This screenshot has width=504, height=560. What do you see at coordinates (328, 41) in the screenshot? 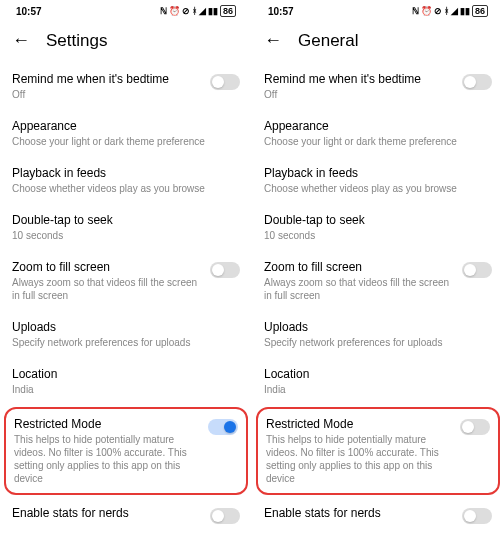
I see `page-title: General` at bounding box center [328, 41].